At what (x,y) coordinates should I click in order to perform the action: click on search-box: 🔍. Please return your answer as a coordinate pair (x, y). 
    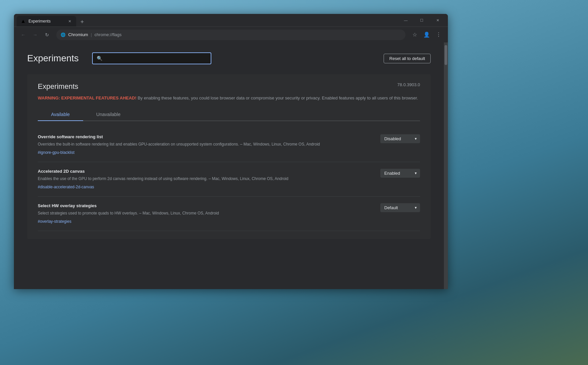
    Looking at the image, I should click on (152, 58).